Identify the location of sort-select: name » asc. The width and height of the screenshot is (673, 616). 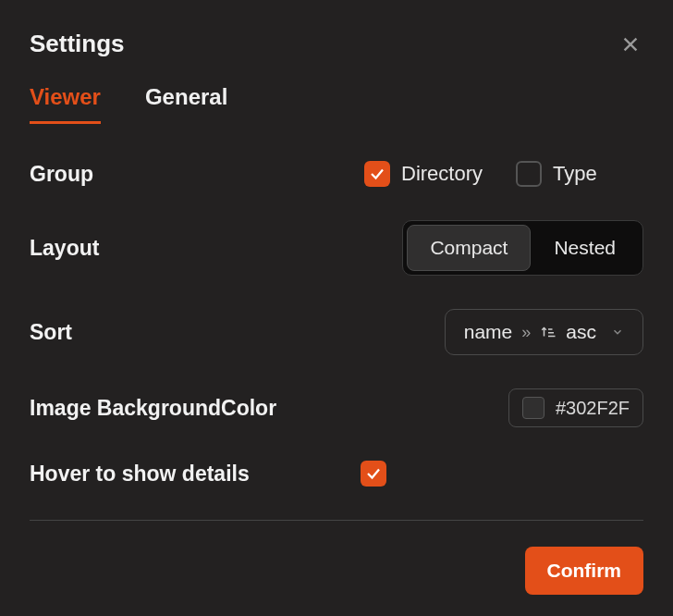
(544, 332).